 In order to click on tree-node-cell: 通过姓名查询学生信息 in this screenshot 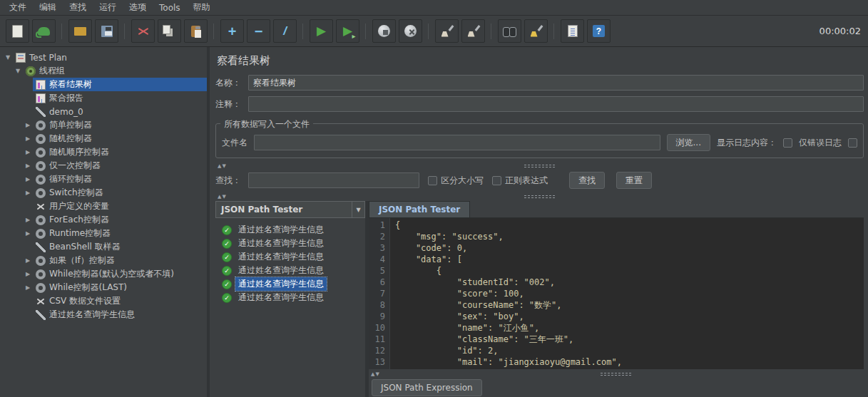, I will do `click(120, 315)`.